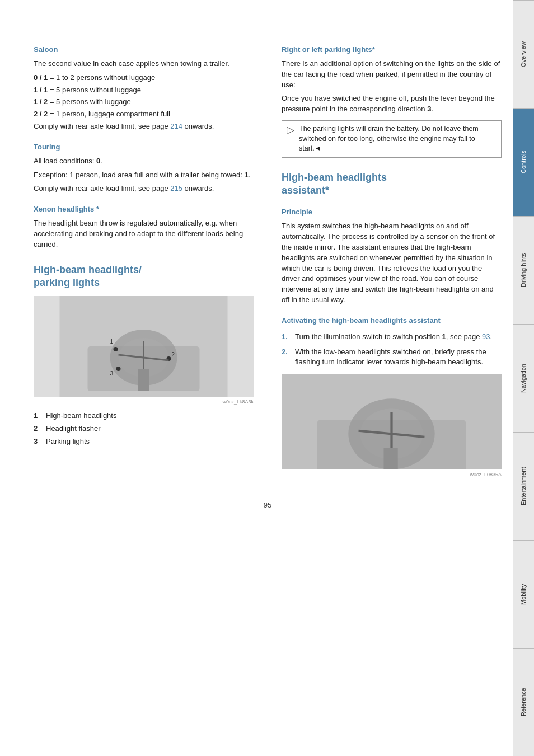 The height and width of the screenshot is (756, 534). Describe the element at coordinates (392, 185) in the screenshot. I see `major-heading-2: High-beam headlights assistant*` at that location.